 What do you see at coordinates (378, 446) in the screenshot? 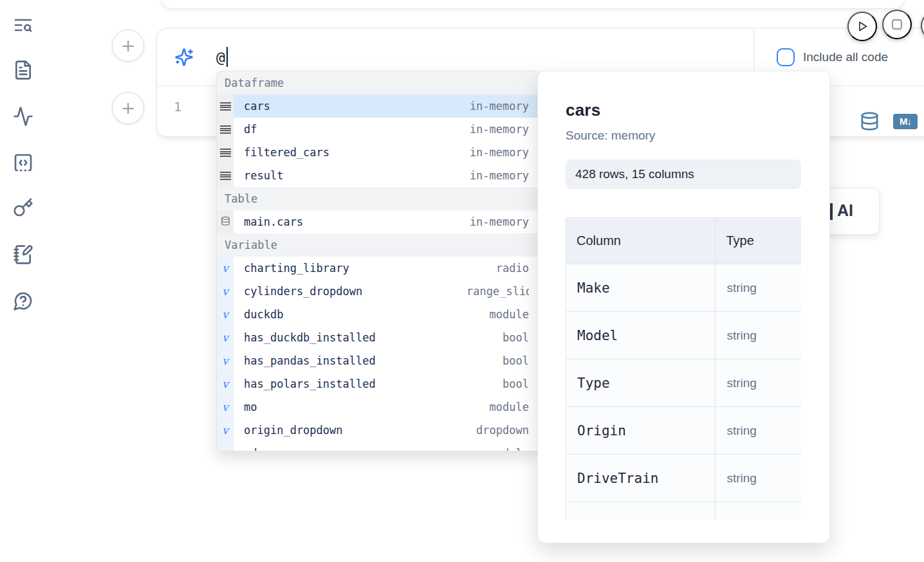
I see `autocomplete-item: vpdmodule` at bounding box center [378, 446].